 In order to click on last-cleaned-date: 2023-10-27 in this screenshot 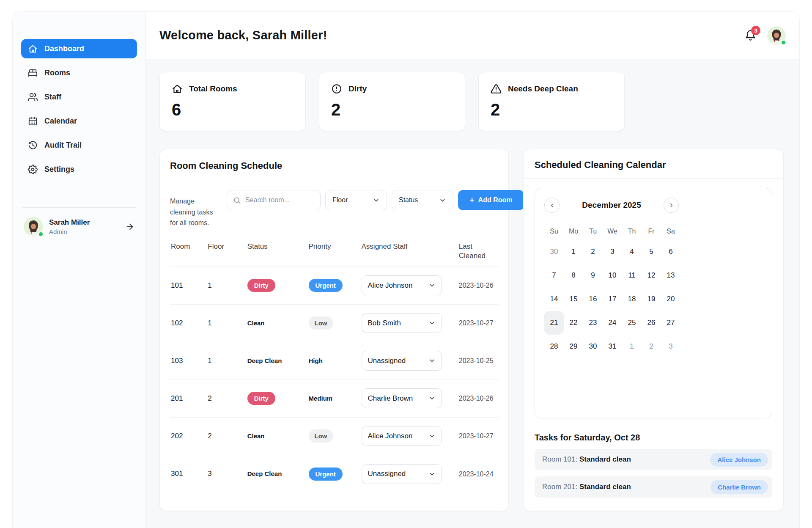, I will do `click(476, 436)`.